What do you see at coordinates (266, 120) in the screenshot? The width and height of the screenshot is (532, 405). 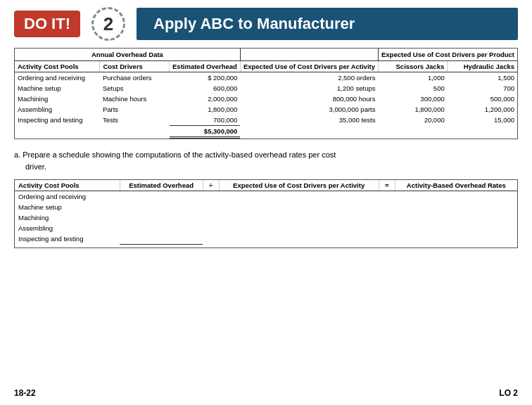 I see `table-row: Inspecting and testing Tests 700,000 35,…` at bounding box center [266, 120].